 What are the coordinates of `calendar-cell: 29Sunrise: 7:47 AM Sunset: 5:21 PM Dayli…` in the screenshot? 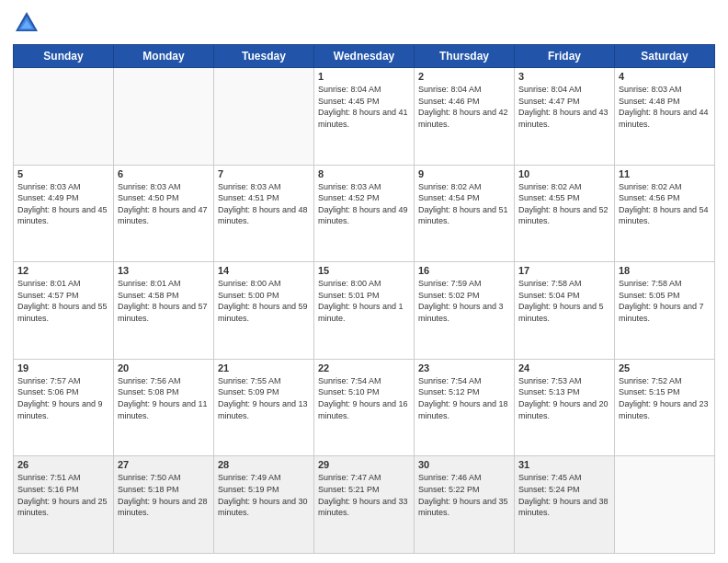 It's located at (364, 505).